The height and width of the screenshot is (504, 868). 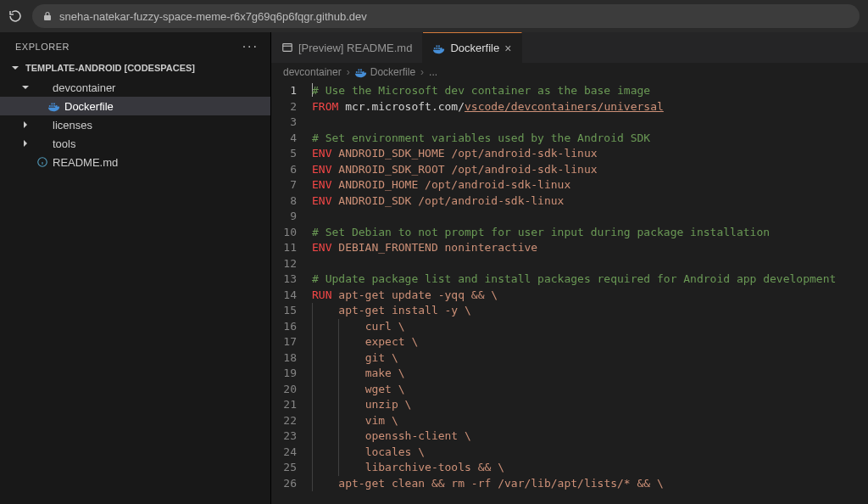 What do you see at coordinates (15, 16) in the screenshot?
I see `reload-icon` at bounding box center [15, 16].